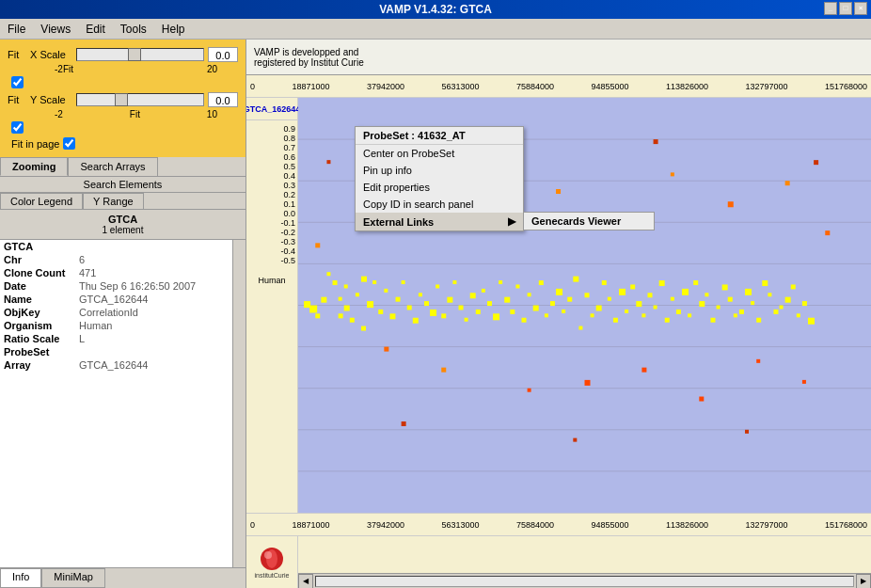 The width and height of the screenshot is (871, 588). I want to click on titlebar-controls: _ □ ×, so click(846, 8).